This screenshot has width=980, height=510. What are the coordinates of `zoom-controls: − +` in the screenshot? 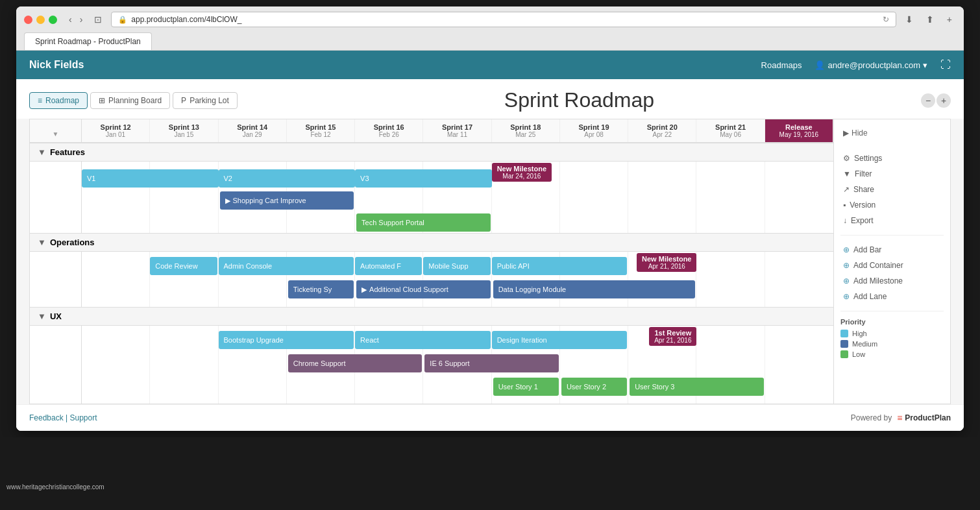 It's located at (936, 101).